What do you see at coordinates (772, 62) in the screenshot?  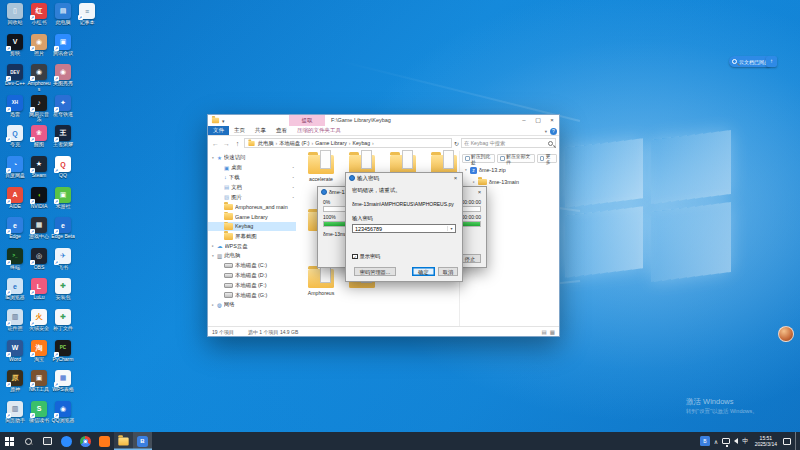 I see `cloud-upload-button: ↑` at bounding box center [772, 62].